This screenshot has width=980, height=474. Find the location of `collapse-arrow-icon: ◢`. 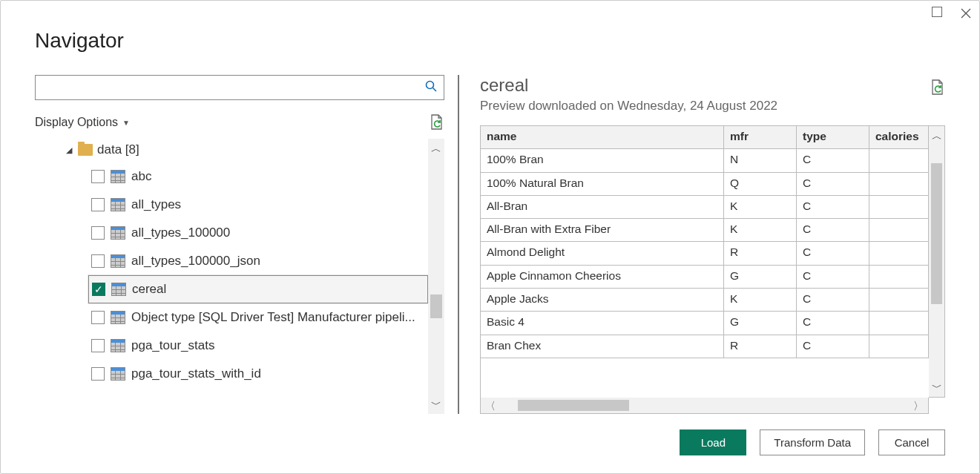

collapse-arrow-icon: ◢ is located at coordinates (70, 150).